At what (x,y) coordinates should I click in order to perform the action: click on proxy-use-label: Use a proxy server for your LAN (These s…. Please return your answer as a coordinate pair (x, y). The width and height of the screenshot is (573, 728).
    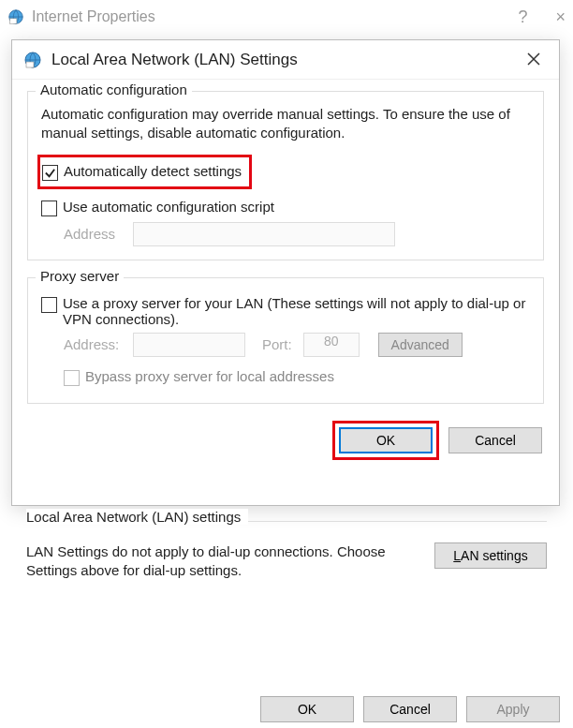
    Looking at the image, I should click on (296, 311).